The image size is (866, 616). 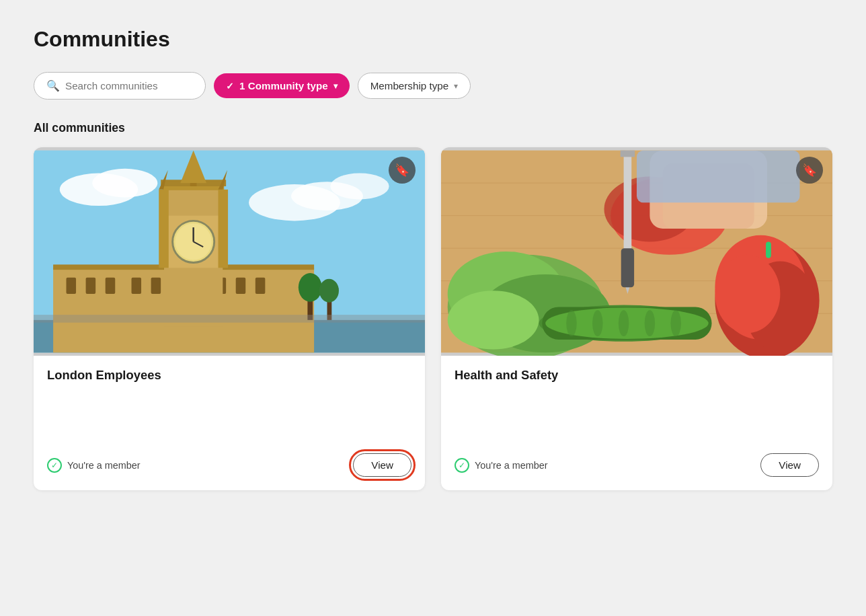 What do you see at coordinates (502, 465) in the screenshot?
I see `member-badge-health: ✓ You're a member` at bounding box center [502, 465].